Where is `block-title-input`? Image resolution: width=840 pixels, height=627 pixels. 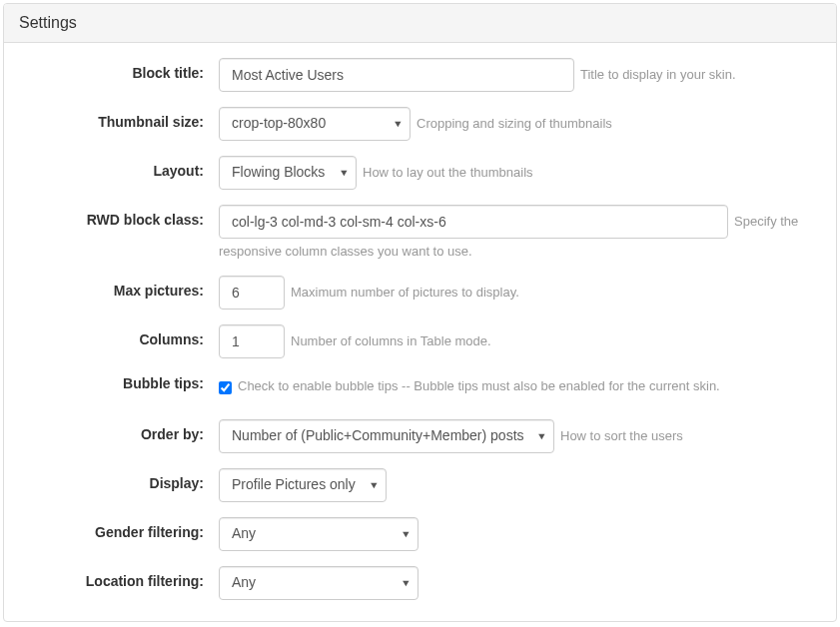
block-title-input is located at coordinates (397, 75).